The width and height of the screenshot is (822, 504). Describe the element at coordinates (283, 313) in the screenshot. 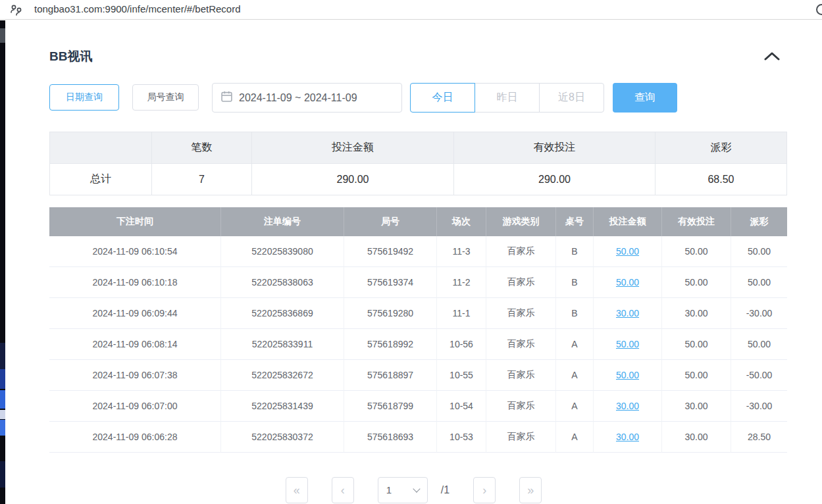

I see `cell-bet-number: 522025836869` at that location.